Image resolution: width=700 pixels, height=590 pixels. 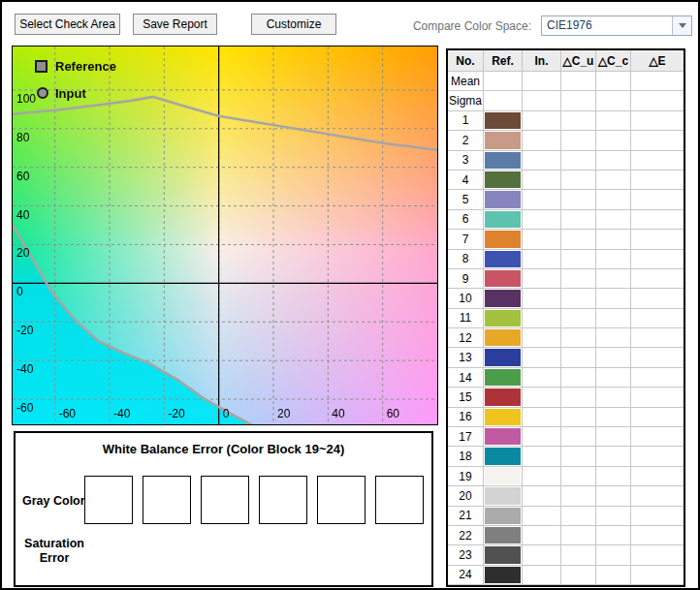 I want to click on y-tick-label: -20, so click(x=25, y=331).